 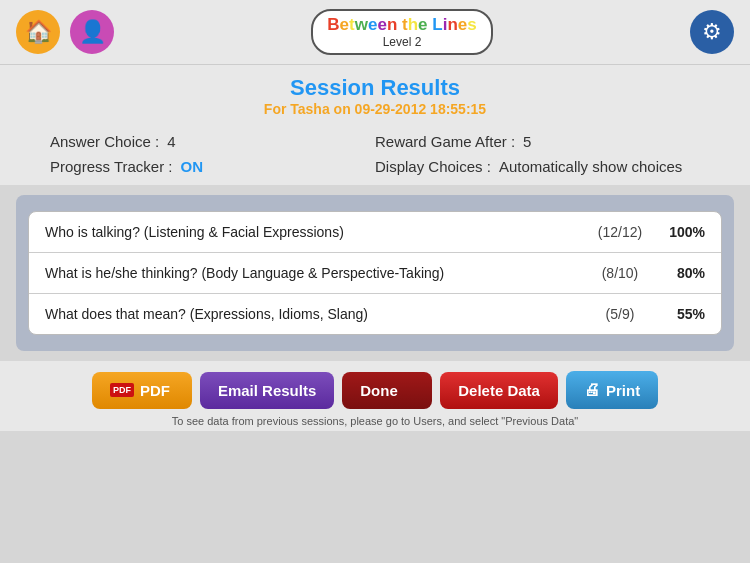 What do you see at coordinates (445, 142) in the screenshot?
I see `reward-game-label: Reward Game After :` at bounding box center [445, 142].